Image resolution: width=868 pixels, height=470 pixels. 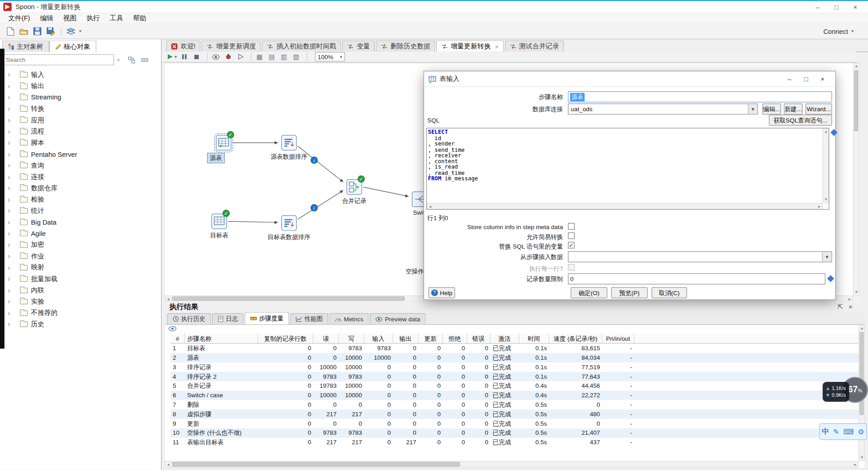 What do you see at coordinates (24, 31) in the screenshot?
I see `open-file-icon` at bounding box center [24, 31].